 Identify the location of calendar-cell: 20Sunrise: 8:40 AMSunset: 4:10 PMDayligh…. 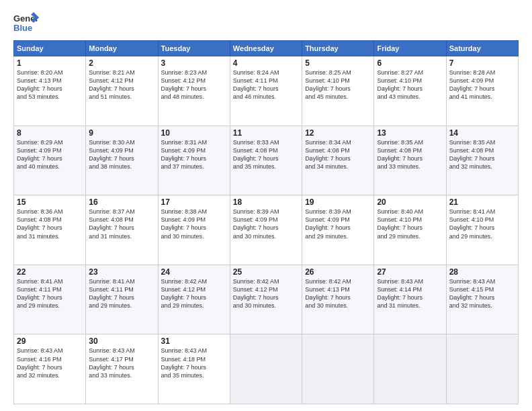
(410, 230).